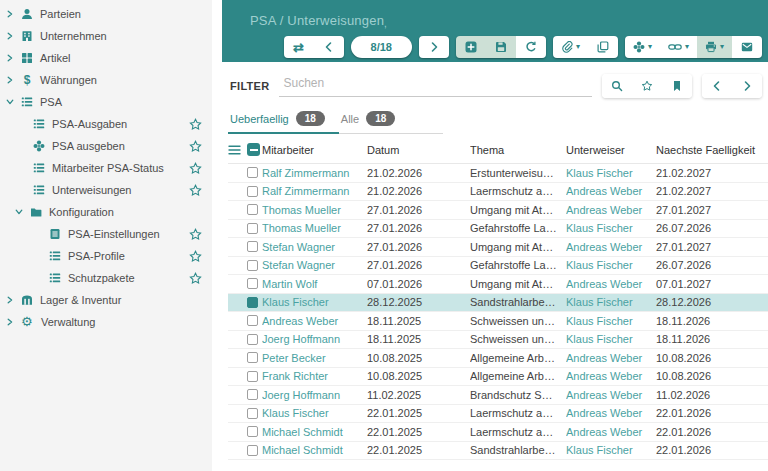  Describe the element at coordinates (106, 36) in the screenshot. I see `sidebar-item-unternehmen: Unternehmen` at that location.